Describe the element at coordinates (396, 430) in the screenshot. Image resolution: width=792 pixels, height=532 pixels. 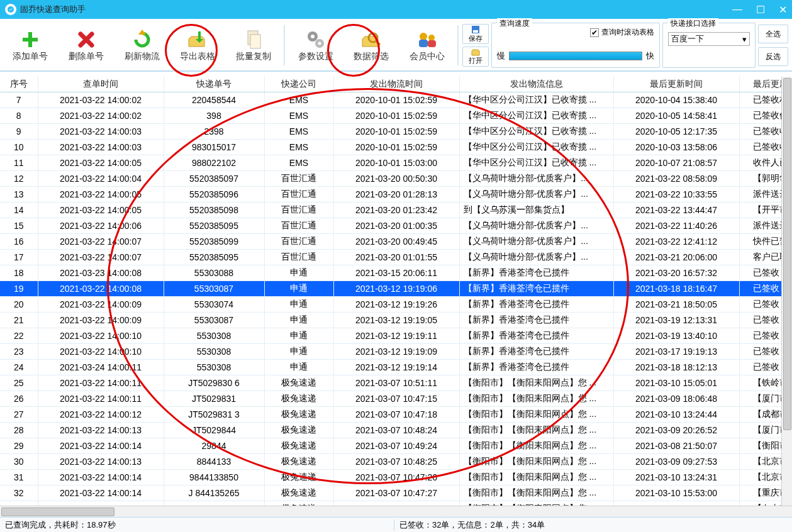
I see `table-row: 282021-03-22 14:00:13JT5029844极兔速递2021-0…` at that location.